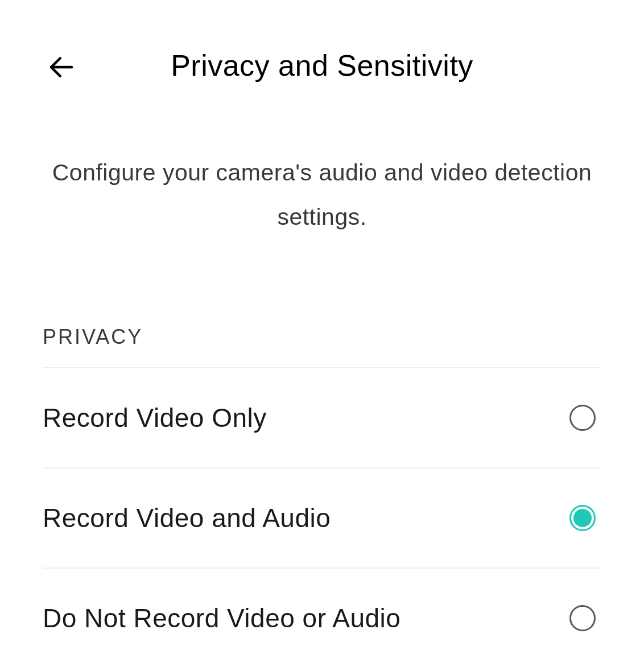 The height and width of the screenshot is (662, 644). I want to click on option-label: Do Not Record Video or Audio, so click(222, 618).